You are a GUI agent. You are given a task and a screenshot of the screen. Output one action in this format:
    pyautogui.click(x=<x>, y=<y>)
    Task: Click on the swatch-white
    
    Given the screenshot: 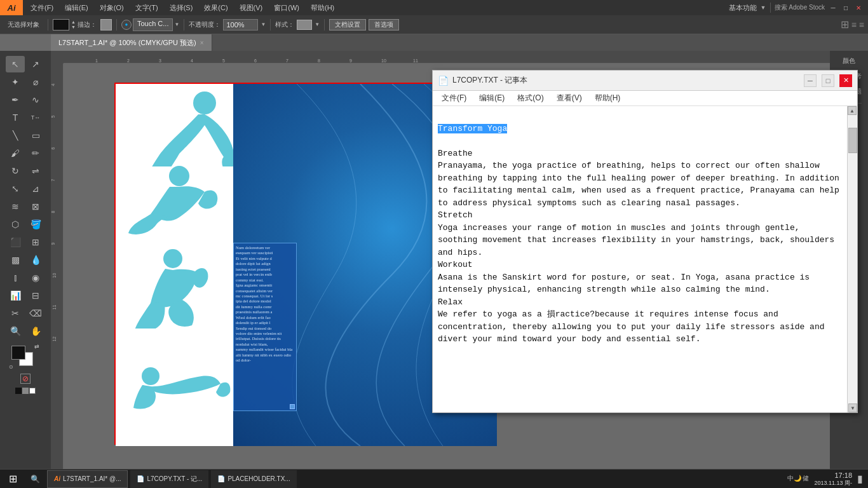 What is the action you would take?
    pyautogui.click(x=32, y=391)
    